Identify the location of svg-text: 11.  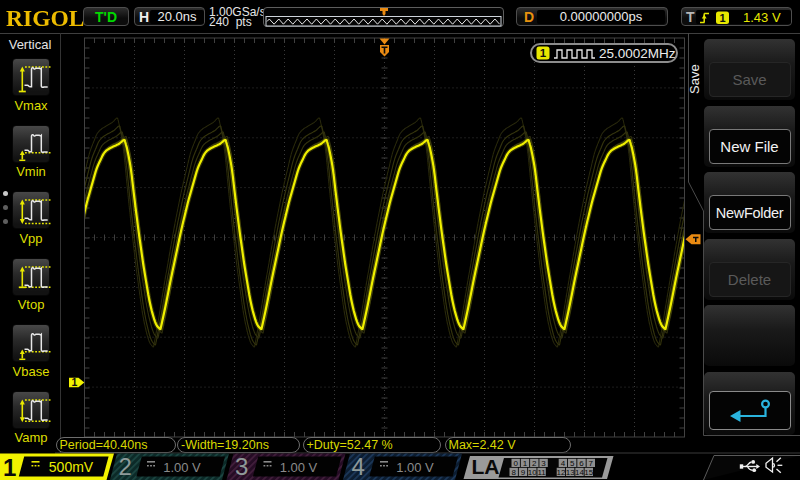
(542, 472).